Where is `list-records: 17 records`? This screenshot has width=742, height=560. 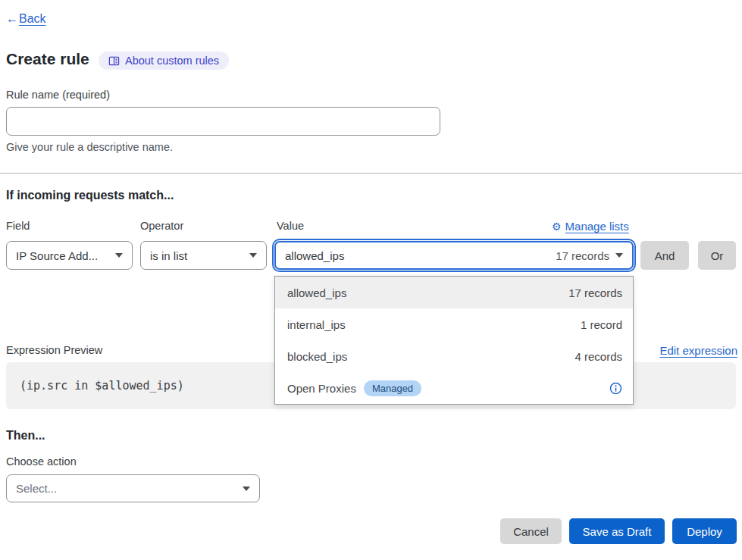 list-records: 17 records is located at coordinates (484, 293).